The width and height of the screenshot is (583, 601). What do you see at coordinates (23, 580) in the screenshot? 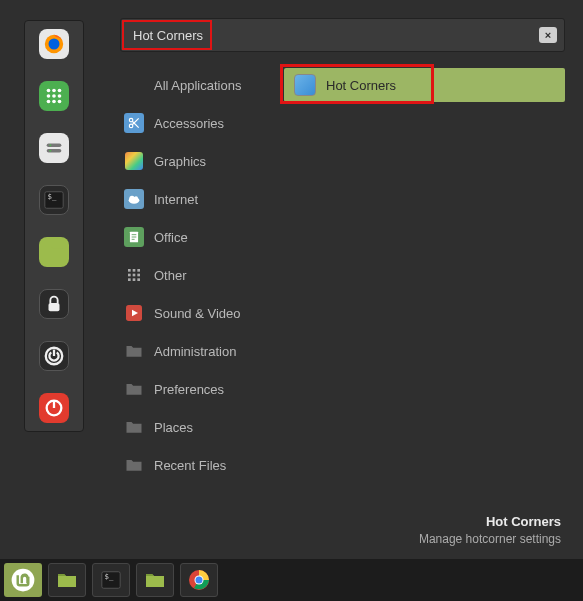
I see `taskbar-menu-button` at bounding box center [23, 580].